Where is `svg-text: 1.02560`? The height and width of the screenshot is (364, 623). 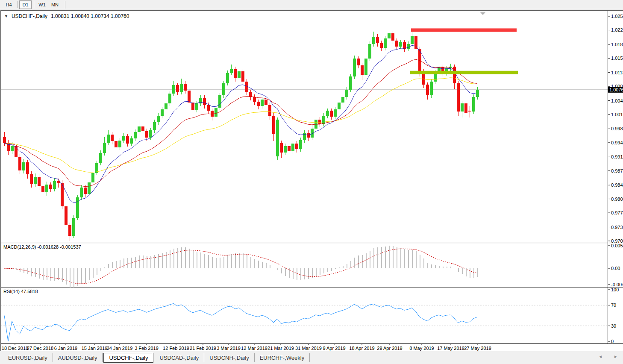
svg-text: 1.02560 is located at coordinates (617, 16).